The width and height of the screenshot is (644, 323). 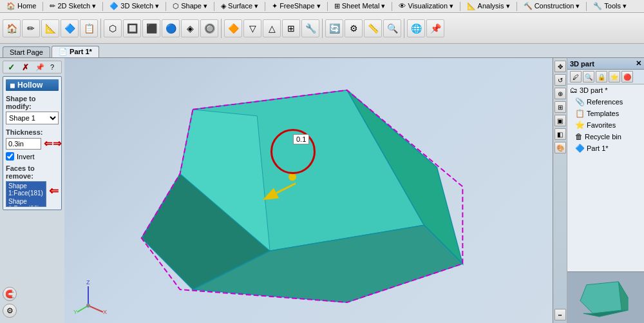 I want to click on hollow-icon: ◼, so click(x=12, y=85).